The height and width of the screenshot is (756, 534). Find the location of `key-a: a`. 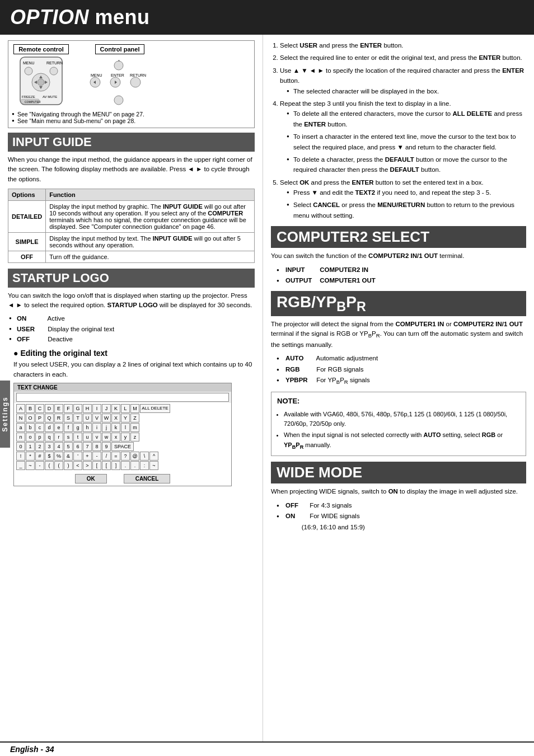

key-a: a is located at coordinates (21, 428).